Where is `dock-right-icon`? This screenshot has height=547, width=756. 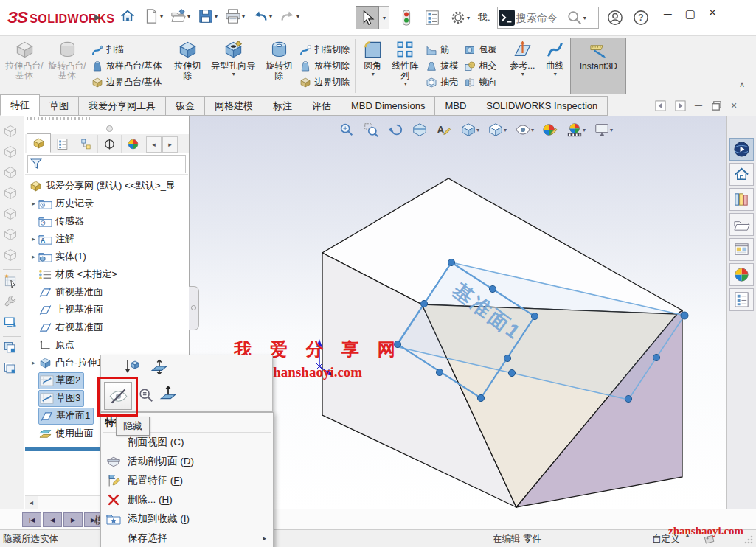 dock-right-icon is located at coordinates (680, 105).